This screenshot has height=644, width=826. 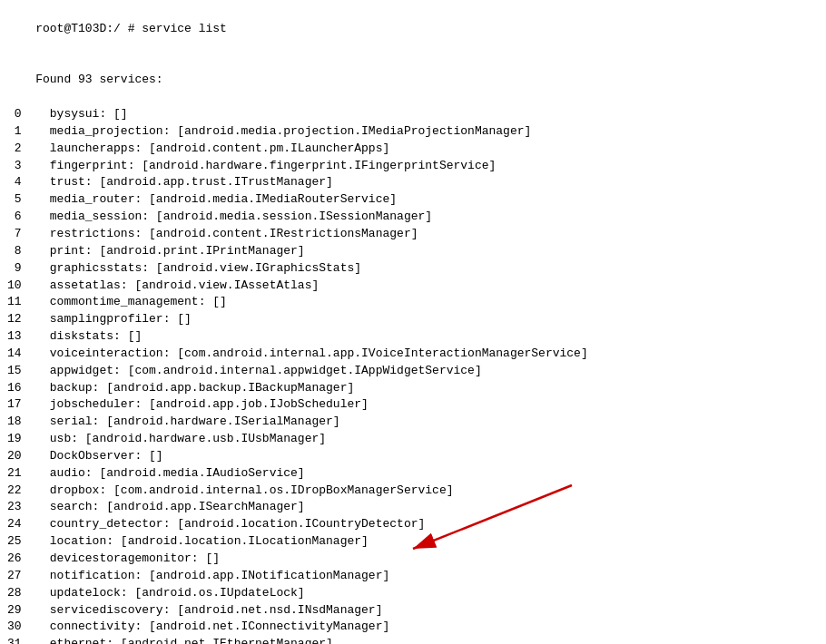 I want to click on service-line: 6 media_session: [android.media.session.…, so click(x=413, y=218).